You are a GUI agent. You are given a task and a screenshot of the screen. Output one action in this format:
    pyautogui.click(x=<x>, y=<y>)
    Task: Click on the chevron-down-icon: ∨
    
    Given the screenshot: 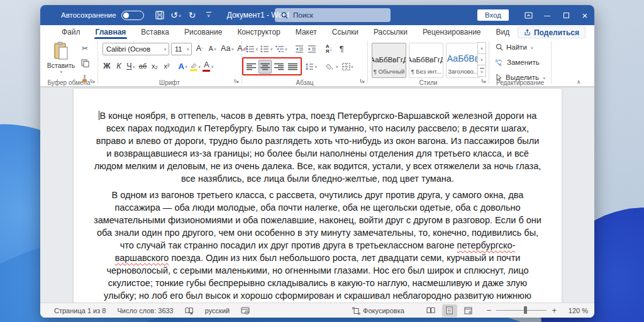 What is the action you would take?
    pyautogui.click(x=61, y=72)
    